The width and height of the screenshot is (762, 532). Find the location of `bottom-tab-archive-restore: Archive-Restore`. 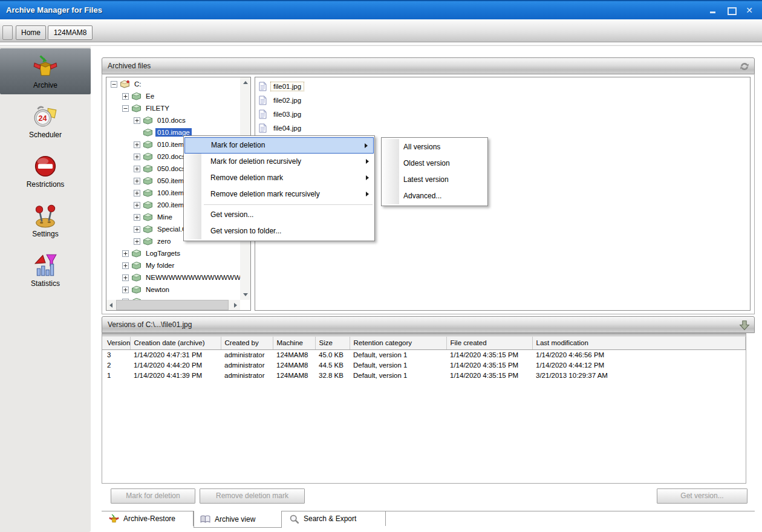

bottom-tab-archive-restore: Archive-Restore is located at coordinates (148, 519).